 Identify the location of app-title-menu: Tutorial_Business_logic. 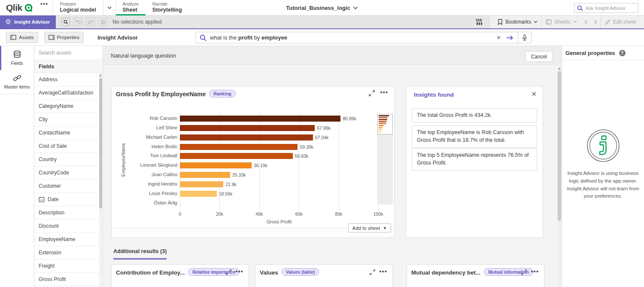
(322, 8).